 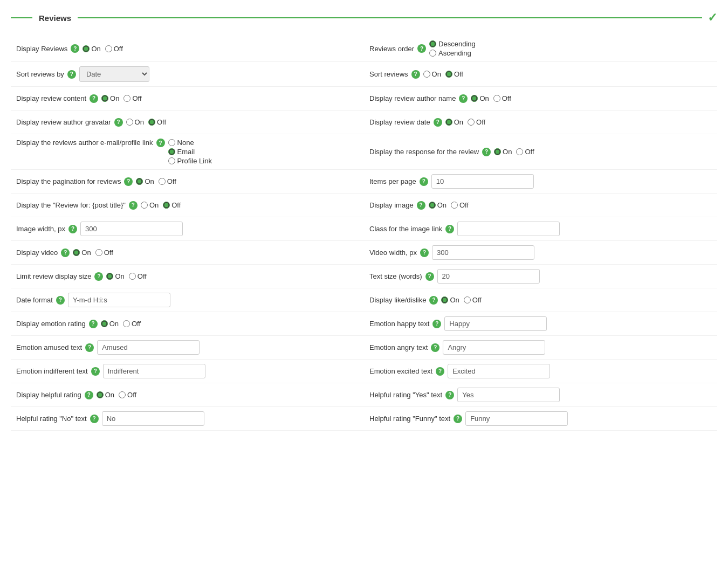 What do you see at coordinates (114, 74) in the screenshot?
I see `sort-by-select: Date` at bounding box center [114, 74].